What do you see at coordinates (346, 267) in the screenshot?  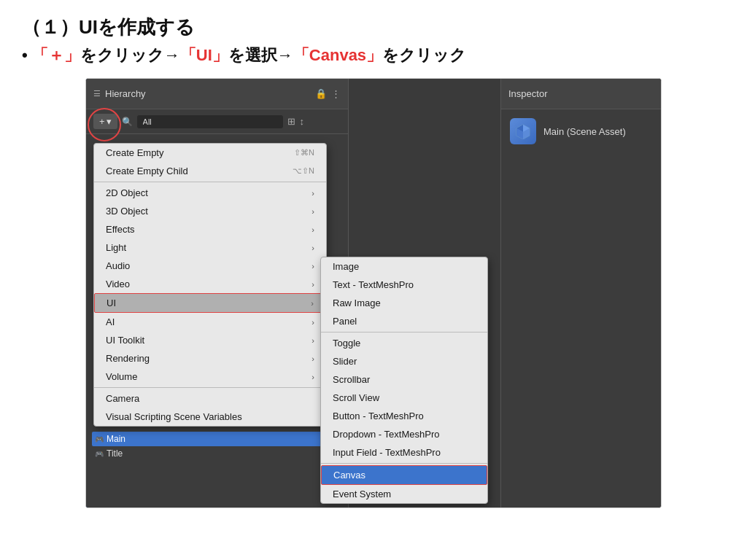 I see `submenu-item-label: Image` at bounding box center [346, 267].